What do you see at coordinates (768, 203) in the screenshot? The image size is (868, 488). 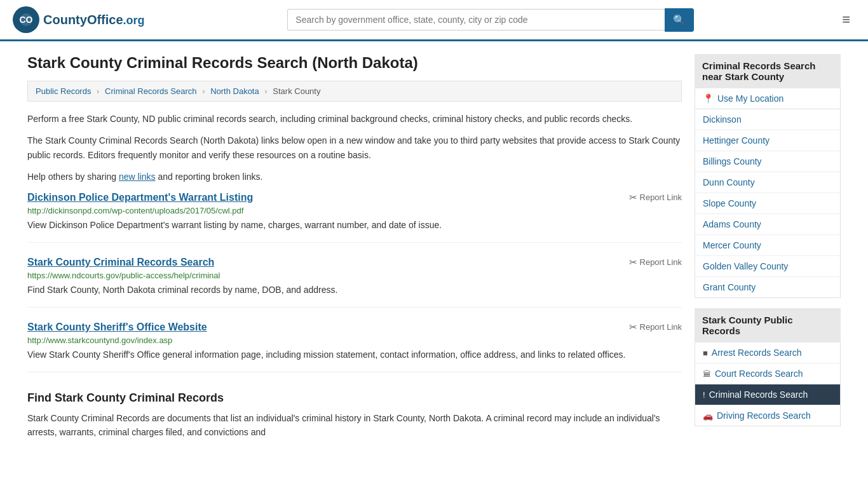 I see `nearby-item: Slope County` at bounding box center [768, 203].